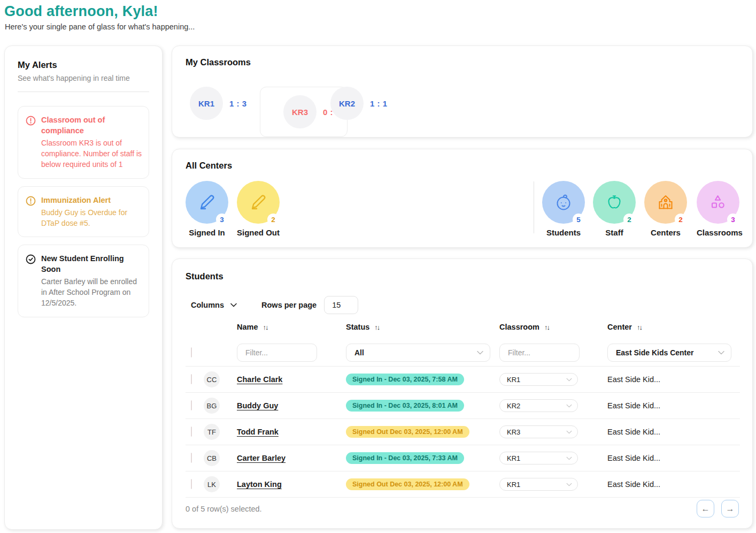 The width and height of the screenshot is (756, 533). Describe the element at coordinates (204, 276) in the screenshot. I see `students-title: Students` at that location.